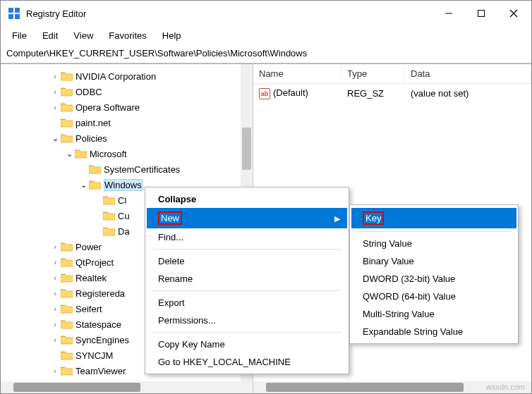 Image resolution: width=532 pixels, height=394 pixels. What do you see at coordinates (247, 199) in the screenshot?
I see `menu-item-collapse: Collapse` at bounding box center [247, 199].